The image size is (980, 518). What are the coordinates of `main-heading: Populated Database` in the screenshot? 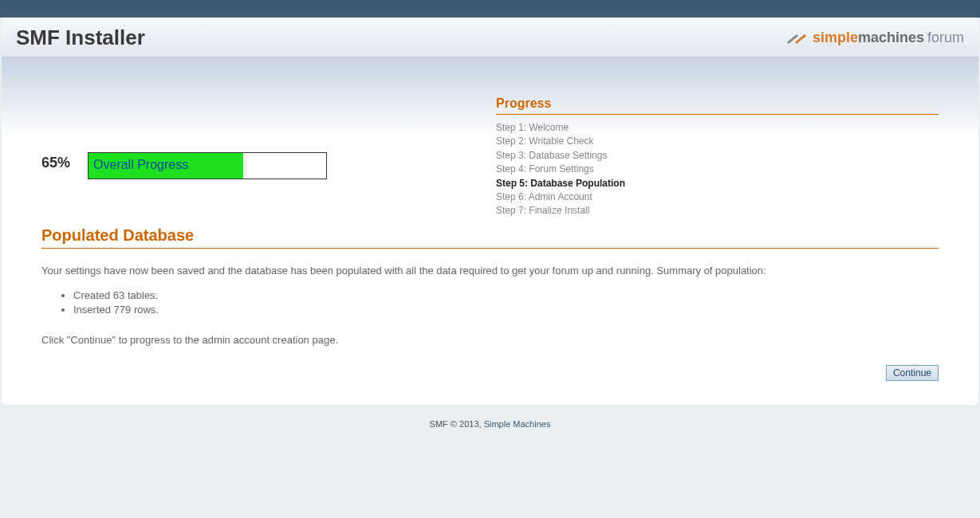 It's located at (490, 237).